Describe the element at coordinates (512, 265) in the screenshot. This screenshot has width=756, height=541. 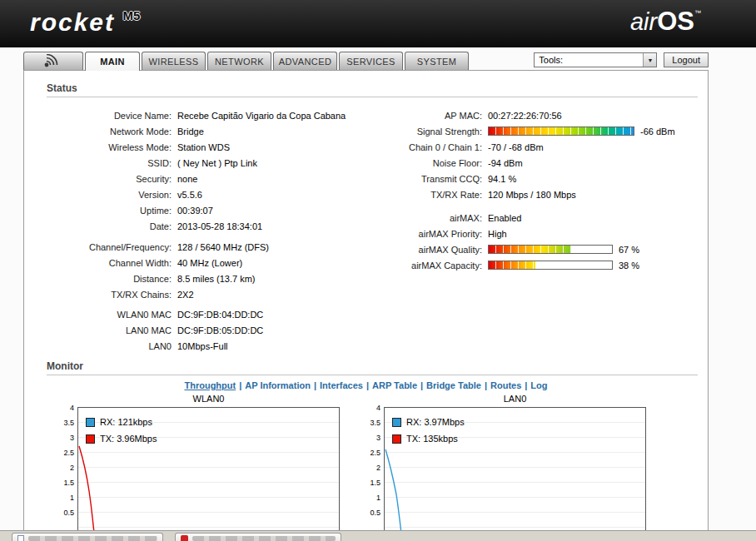
I see `airmax-capacity-fill` at that location.